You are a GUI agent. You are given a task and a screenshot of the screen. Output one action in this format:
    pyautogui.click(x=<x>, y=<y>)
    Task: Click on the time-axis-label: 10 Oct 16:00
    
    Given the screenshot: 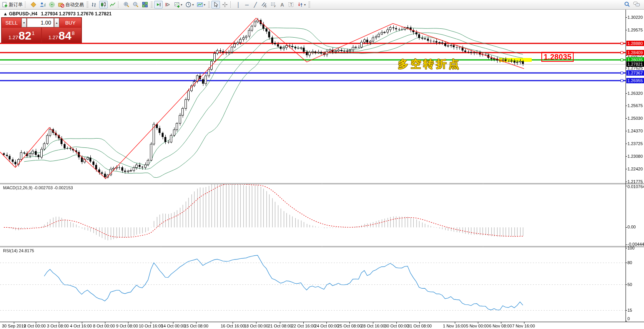 What is the action you would take?
    pyautogui.click(x=151, y=326)
    